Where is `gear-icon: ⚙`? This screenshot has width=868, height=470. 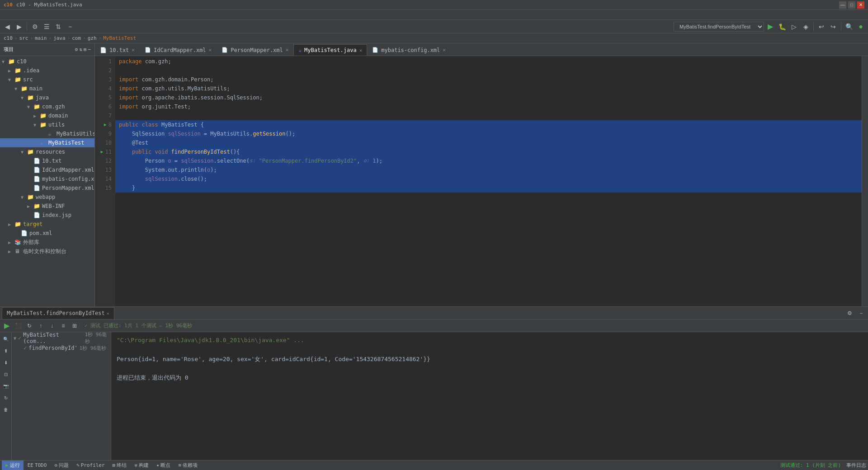 gear-icon: ⚙ is located at coordinates (77, 50).